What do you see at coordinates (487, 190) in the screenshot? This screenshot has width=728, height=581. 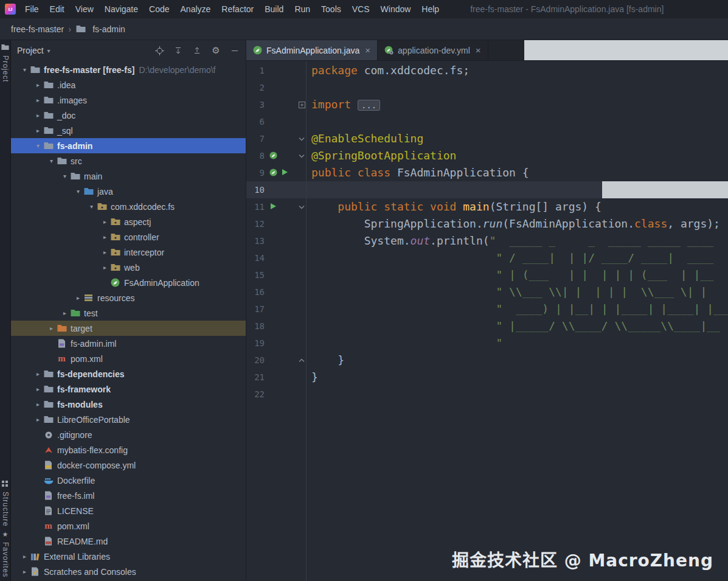 I see `code-line-10: 10` at bounding box center [487, 190].